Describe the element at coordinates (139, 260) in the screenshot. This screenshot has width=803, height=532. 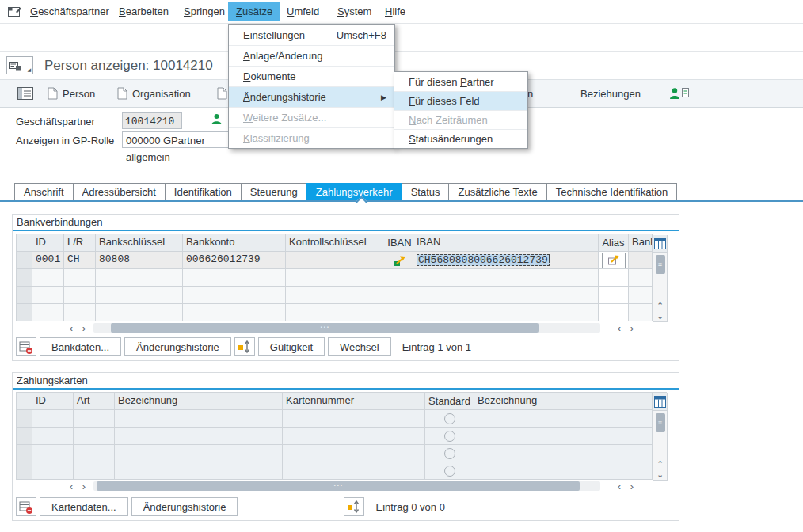
I see `bank-key-cell: 80808` at that location.